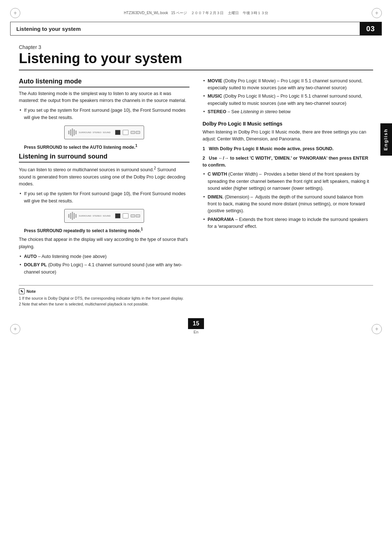 Image resolution: width=392 pixels, height=554 pixels. What do you see at coordinates (386, 139) in the screenshot?
I see `english-tab: English` at bounding box center [386, 139].